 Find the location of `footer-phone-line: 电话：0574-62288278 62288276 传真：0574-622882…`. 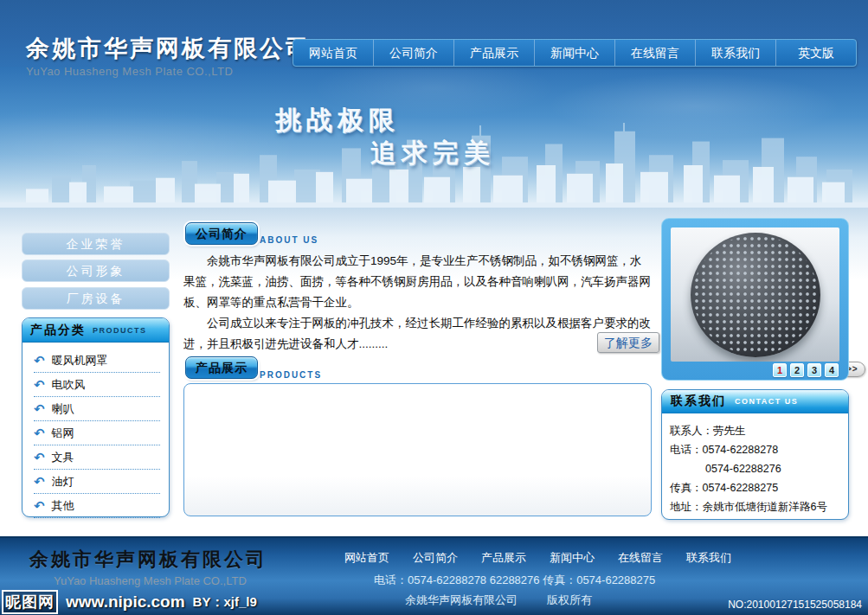

footer-phone-line: 电话：0574-62288278 62288276 传真：0574-622882… is located at coordinates (514, 580).